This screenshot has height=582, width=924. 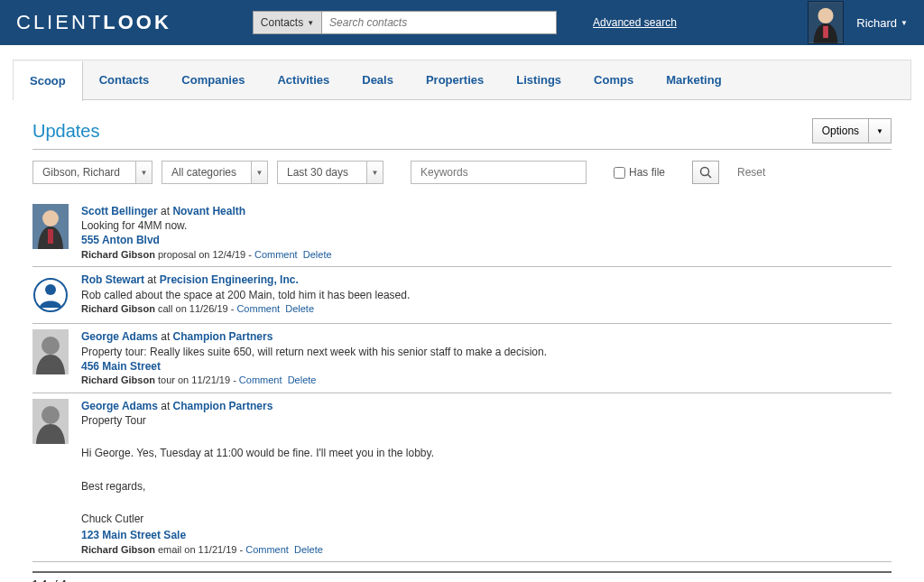 I want to click on nav-tabs-wrap: ScoopContactsCompaniesActivitiesDealsPro…, so click(x=462, y=72).